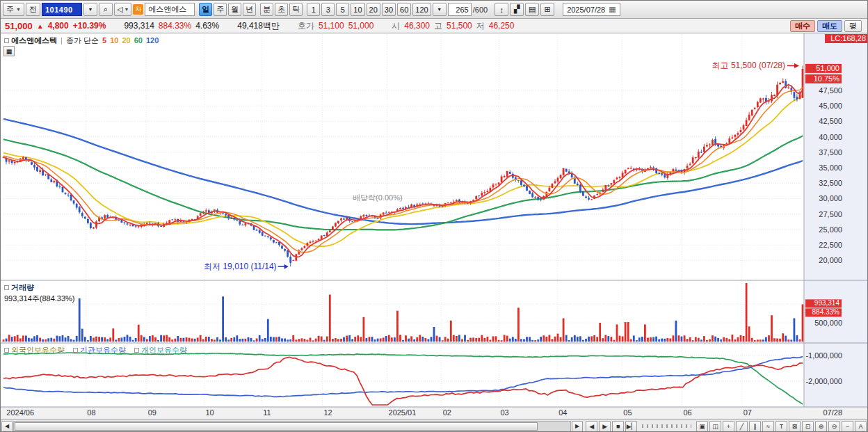  I want to click on buy-button: 매수, so click(803, 26).